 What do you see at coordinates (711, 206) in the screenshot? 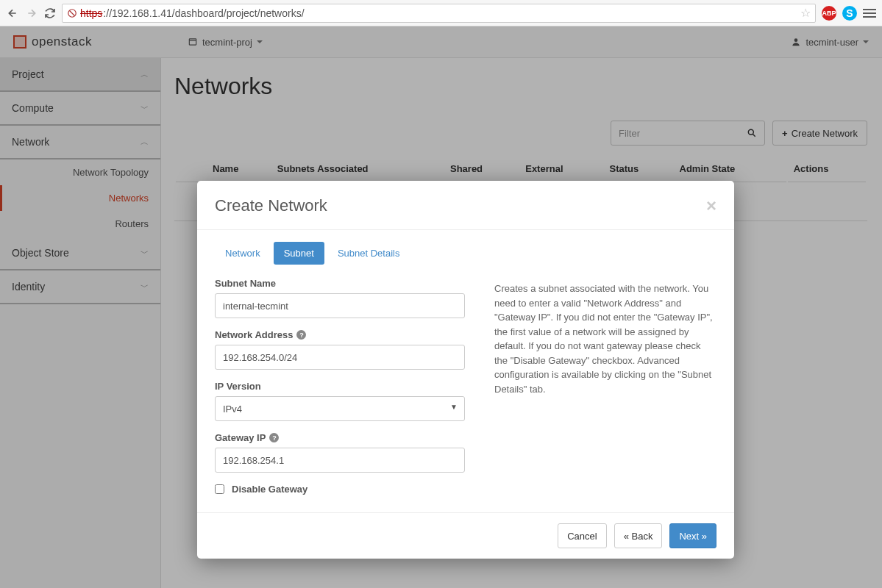
I see `close-icon: ×` at bounding box center [711, 206].